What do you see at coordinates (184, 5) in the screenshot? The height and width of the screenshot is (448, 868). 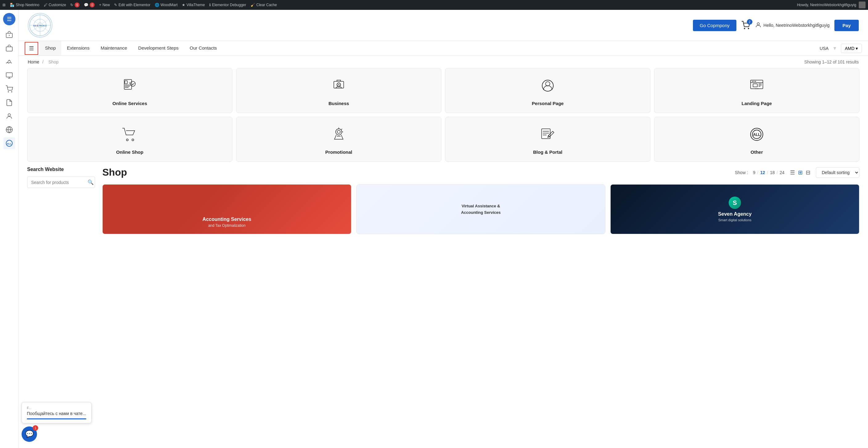 I see `villatheme-icon: ★` at bounding box center [184, 5].